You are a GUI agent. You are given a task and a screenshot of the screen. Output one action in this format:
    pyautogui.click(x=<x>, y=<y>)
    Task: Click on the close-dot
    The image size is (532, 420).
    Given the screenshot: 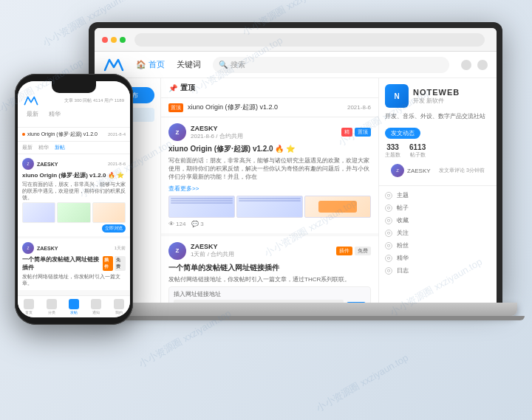 What is the action you would take?
    pyautogui.click(x=105, y=40)
    